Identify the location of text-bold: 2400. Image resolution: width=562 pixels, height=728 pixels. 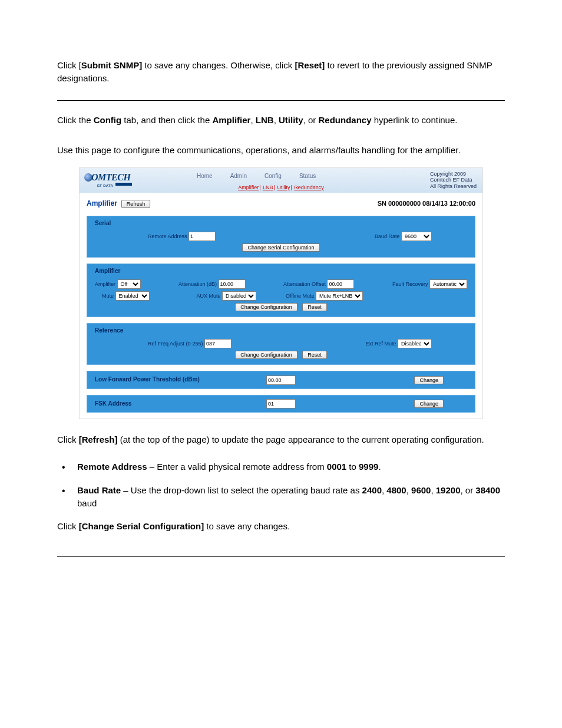
(372, 490).